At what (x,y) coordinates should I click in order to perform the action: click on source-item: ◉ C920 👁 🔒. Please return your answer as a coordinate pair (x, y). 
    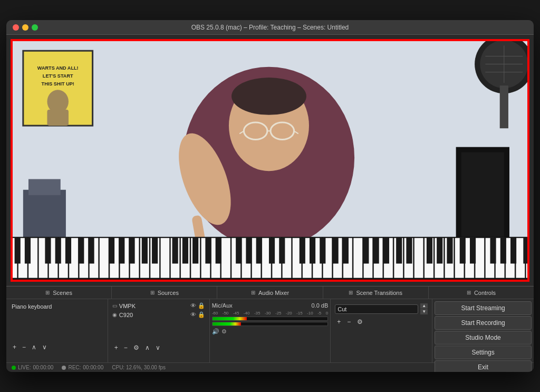
    Looking at the image, I should click on (159, 314).